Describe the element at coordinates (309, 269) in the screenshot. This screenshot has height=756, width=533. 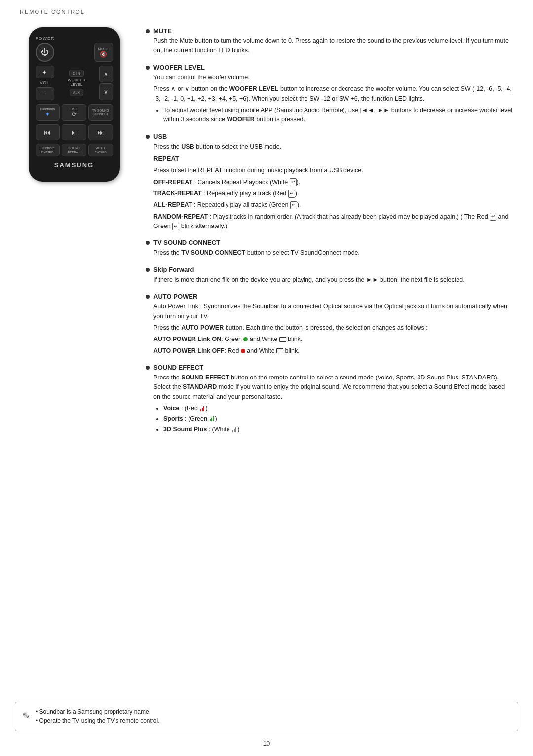
I see `skip-title: Skip Forward` at that location.